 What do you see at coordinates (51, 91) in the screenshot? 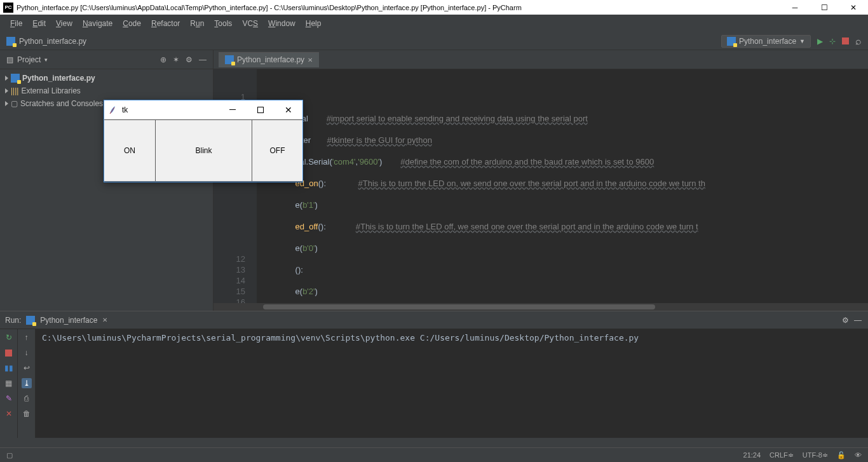
I see `tree-item-label: External Libraries` at bounding box center [51, 91].